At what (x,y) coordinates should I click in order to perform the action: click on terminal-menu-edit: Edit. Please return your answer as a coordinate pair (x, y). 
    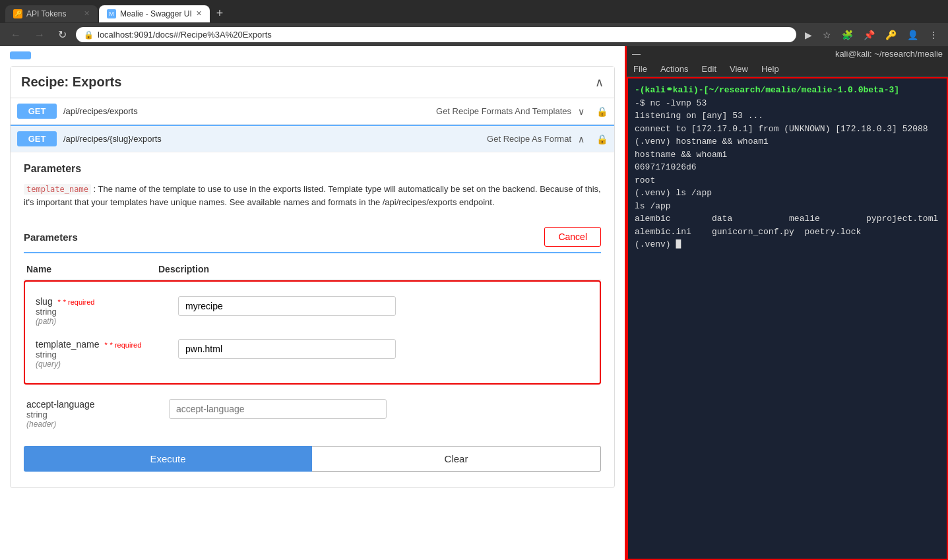
    Looking at the image, I should click on (709, 69).